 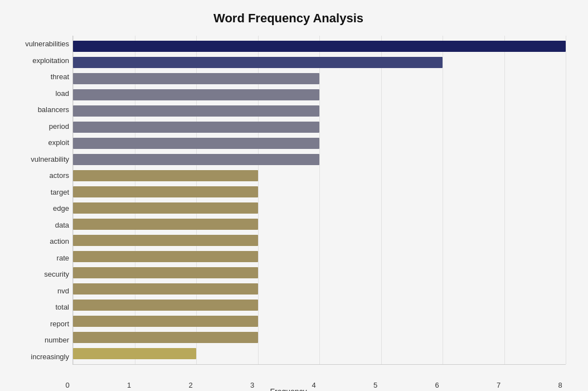 What do you see at coordinates (196, 79) in the screenshot?
I see `bar-threat` at bounding box center [196, 79].